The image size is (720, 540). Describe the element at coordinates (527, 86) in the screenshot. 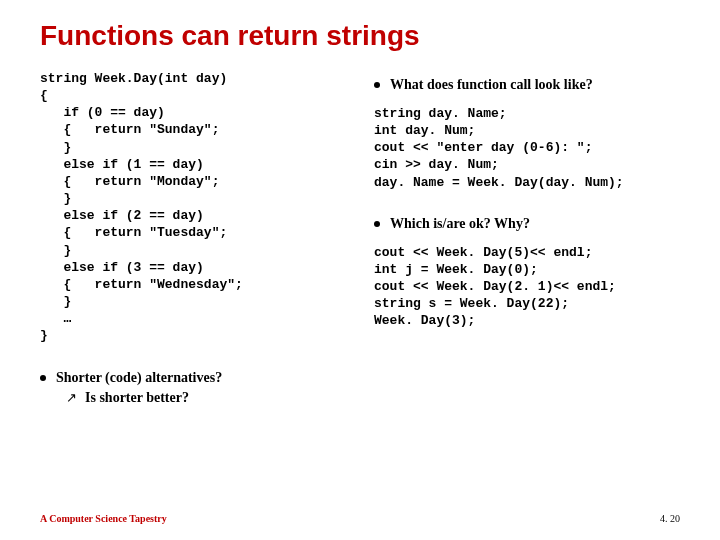

I see `bullet-call-like: What does function call look like?` at that location.